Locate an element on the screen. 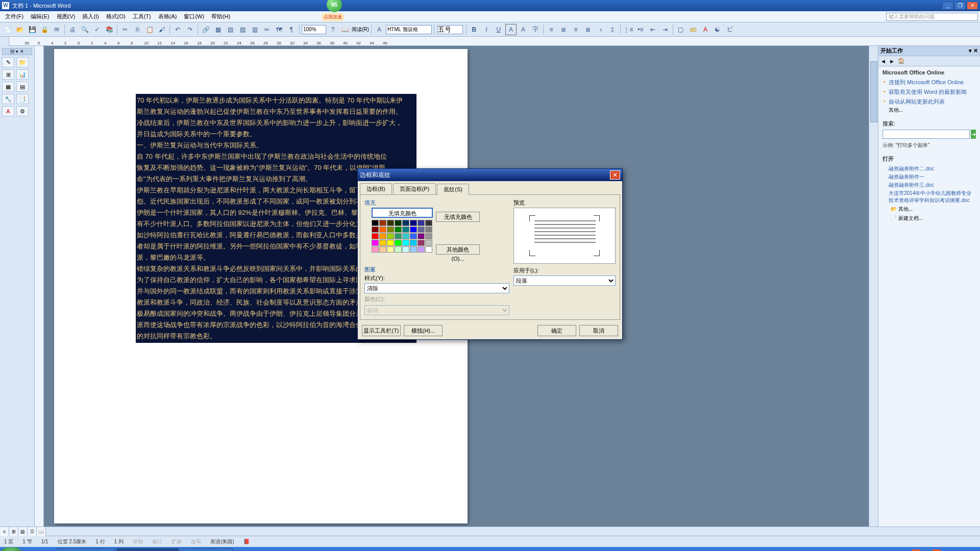 Image resolution: width=980 pixels, height=551 pixels. insert-table-button: ▤ is located at coordinates (230, 30).